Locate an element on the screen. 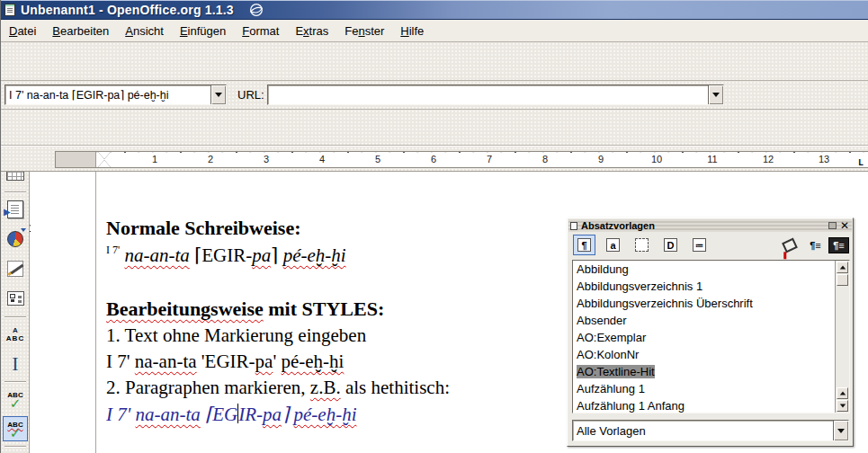 The image size is (868, 453). horizontal-ruler: 1 2 3 4 5 6 7 8 9 10 11 12 13 L is located at coordinates (461, 160).